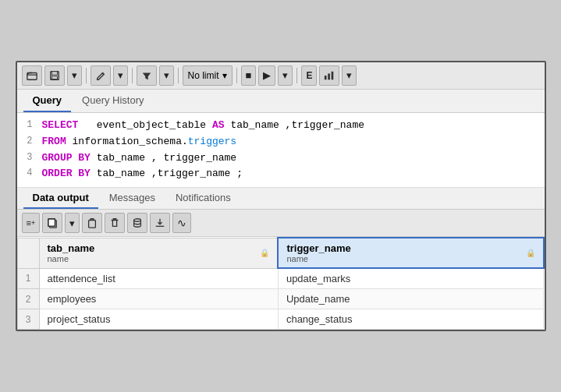  What do you see at coordinates (286, 76) in the screenshot?
I see `run-dropdown-button: ▾` at bounding box center [286, 76].